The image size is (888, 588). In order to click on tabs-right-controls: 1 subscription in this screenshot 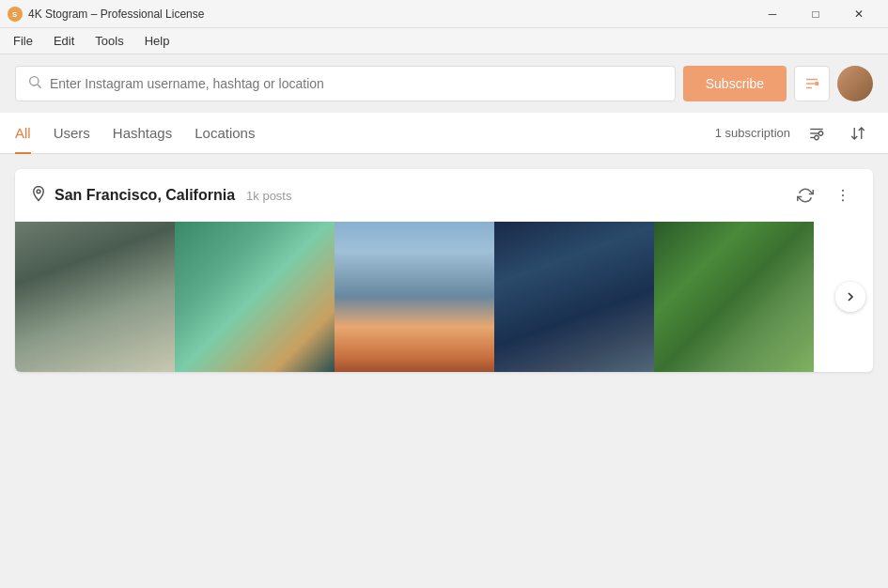, I will do `click(794, 133)`.